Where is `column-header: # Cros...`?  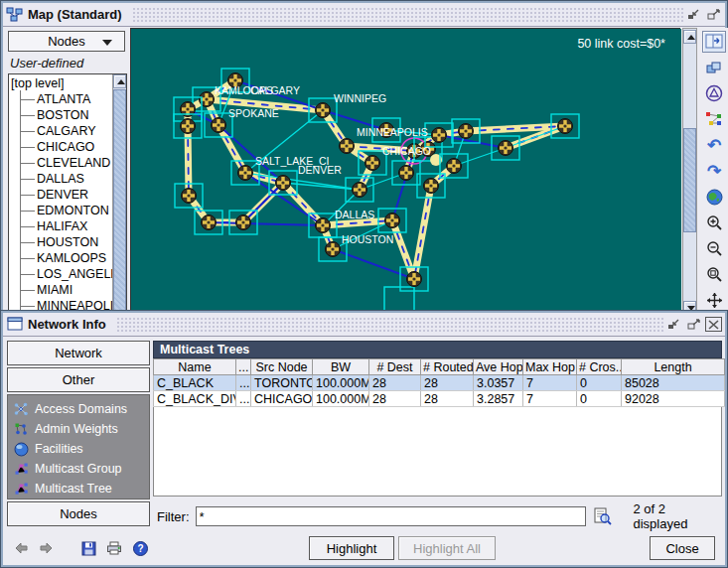 column-header: # Cros... is located at coordinates (600, 367).